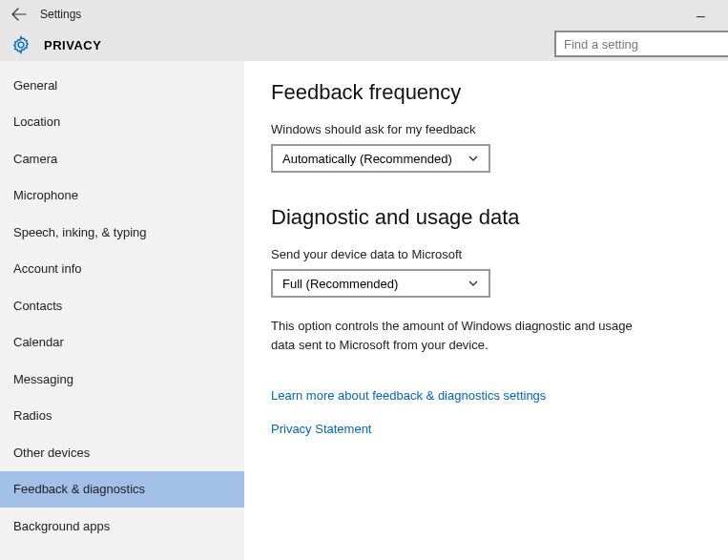 The height and width of the screenshot is (560, 728). What do you see at coordinates (122, 233) in the screenshot?
I see `sidebar-item-speech: Speech, inking, & typing` at bounding box center [122, 233].